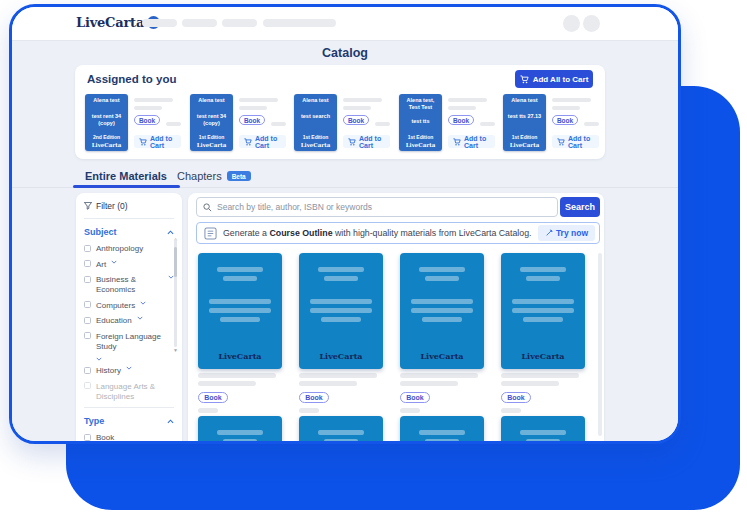  I want to click on tab-chapters: Chapters Beta, so click(214, 176).